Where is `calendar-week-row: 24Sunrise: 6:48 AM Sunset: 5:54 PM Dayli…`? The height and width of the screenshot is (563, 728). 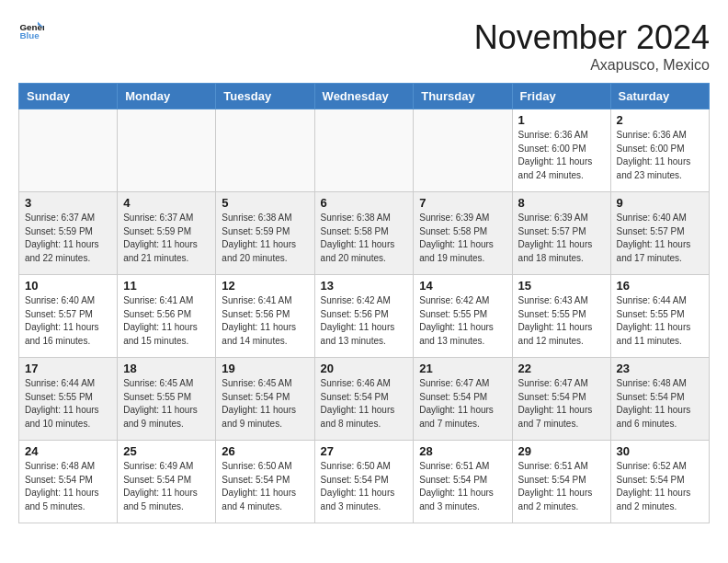 calendar-week-row: 24Sunrise: 6:48 AM Sunset: 5:54 PM Dayli… is located at coordinates (364, 482).